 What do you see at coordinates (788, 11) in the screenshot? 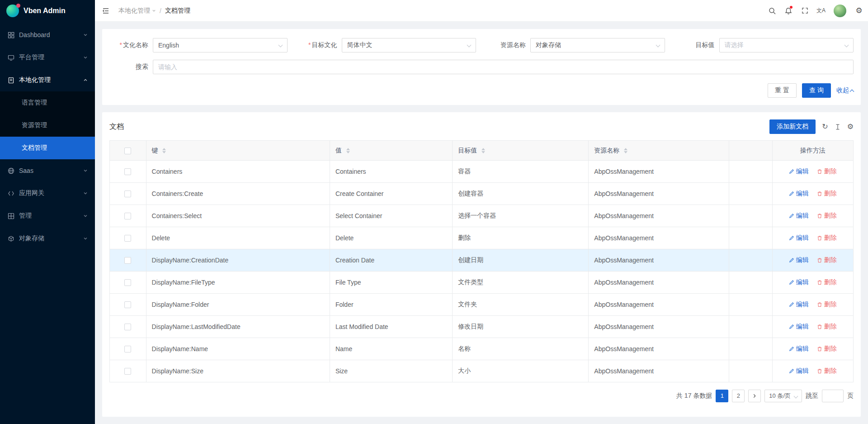
I see `bell-icon` at bounding box center [788, 11].